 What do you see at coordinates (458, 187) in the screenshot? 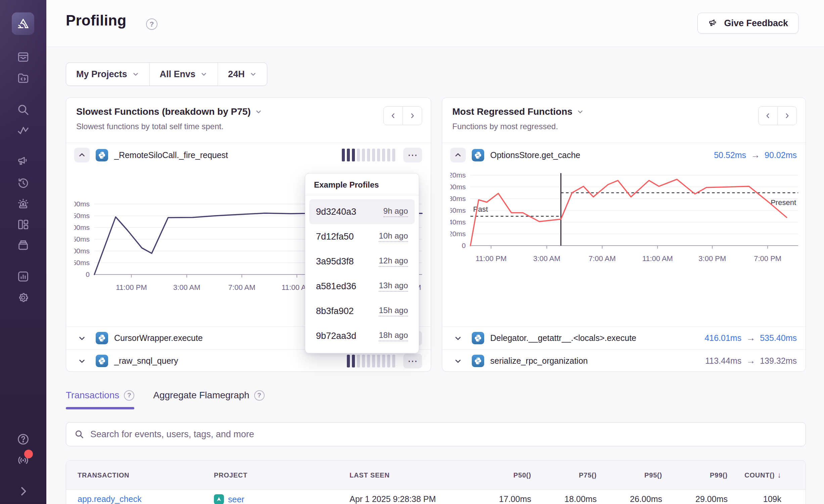
I see `svg-text: 100ms` at bounding box center [458, 187].